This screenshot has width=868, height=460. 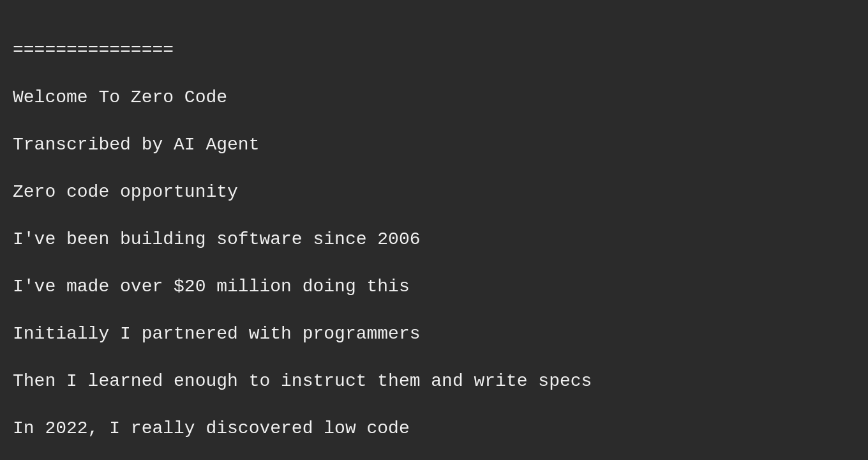 I want to click on text-line-ultimate: This is the ultimate evolution which is …, so click(x=434, y=459).